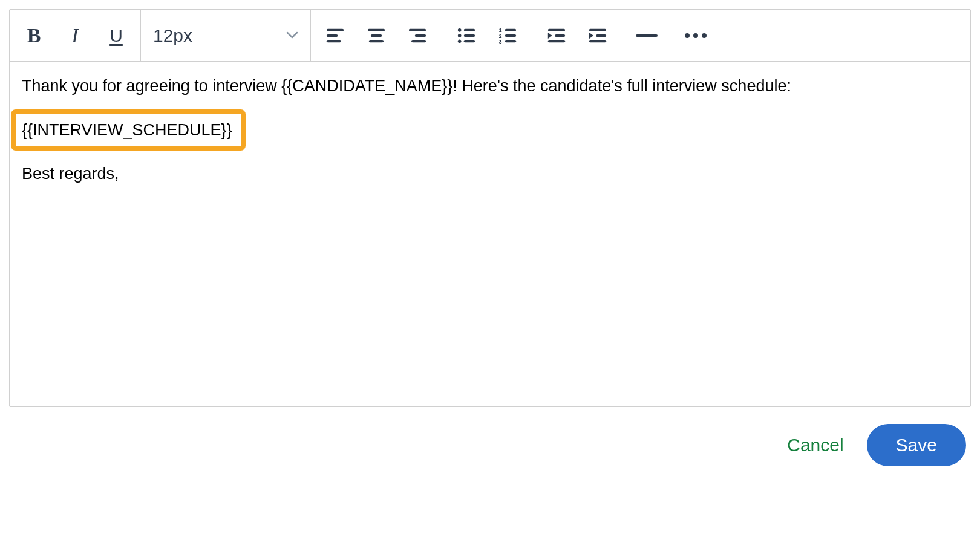  Describe the element at coordinates (34, 36) in the screenshot. I see `bold-button: B` at that location.